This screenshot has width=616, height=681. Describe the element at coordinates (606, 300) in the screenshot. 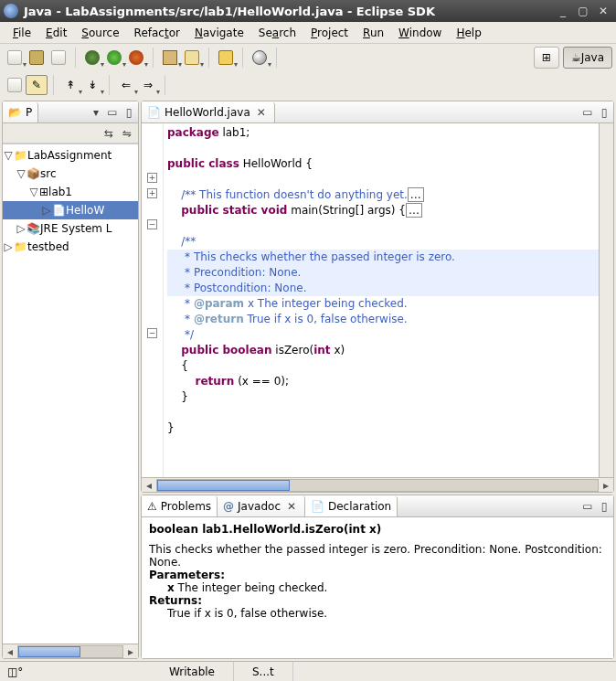

I see `editor-vscroll` at that location.